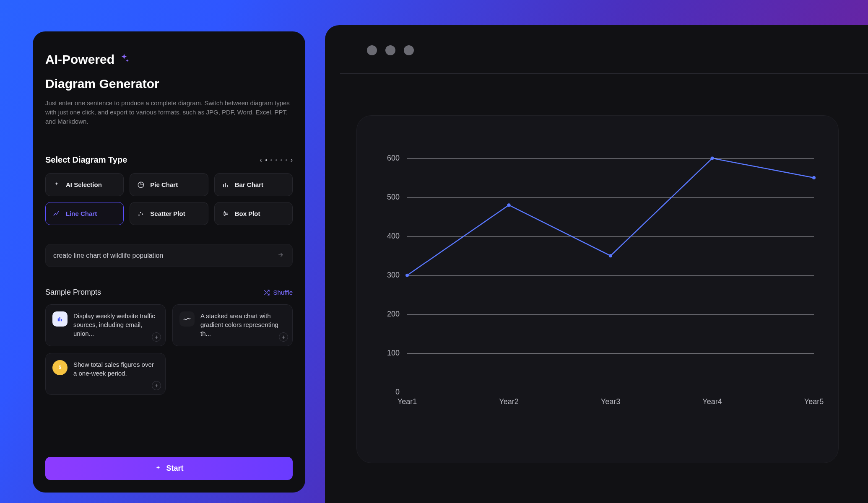 Image resolution: width=868 pixels, height=503 pixels. I want to click on shuffle-label: Shuffle, so click(283, 293).